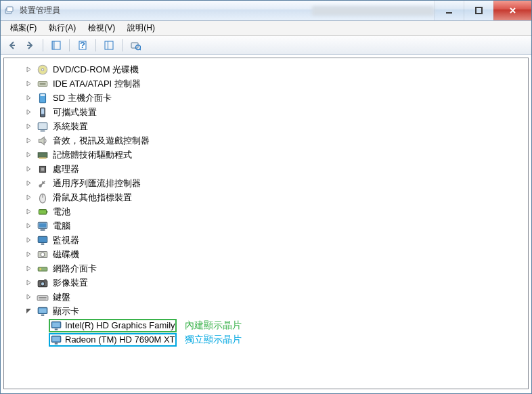 The height and width of the screenshot is (394, 532). I want to click on window-buttons, so click(483, 11).